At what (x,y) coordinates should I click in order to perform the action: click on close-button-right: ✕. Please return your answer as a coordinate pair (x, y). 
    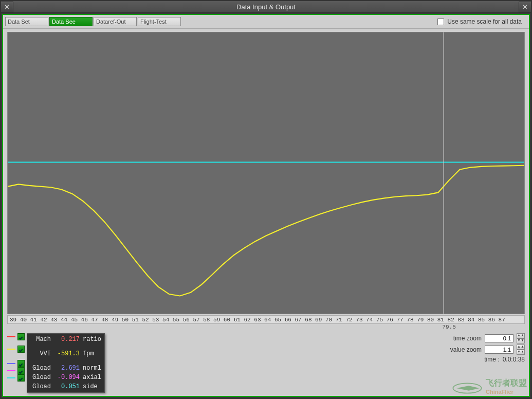
    Looking at the image, I should click on (525, 7).